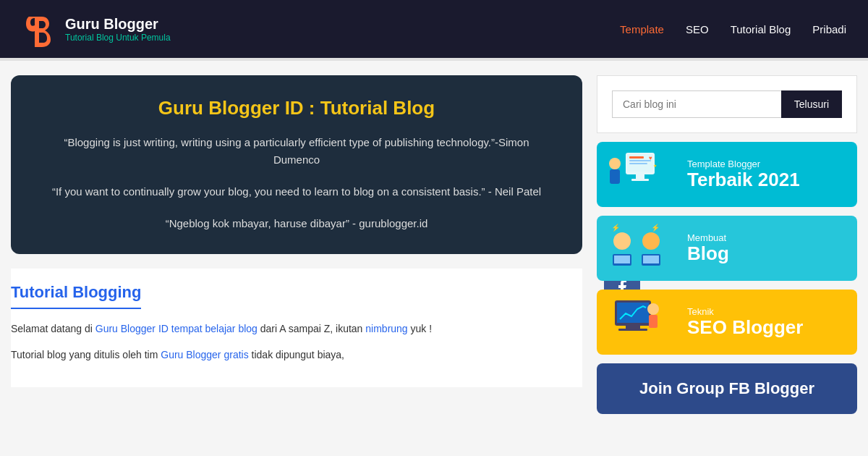 The image size is (868, 456). I want to click on join-banner: Join Group FB Blogger, so click(727, 389).